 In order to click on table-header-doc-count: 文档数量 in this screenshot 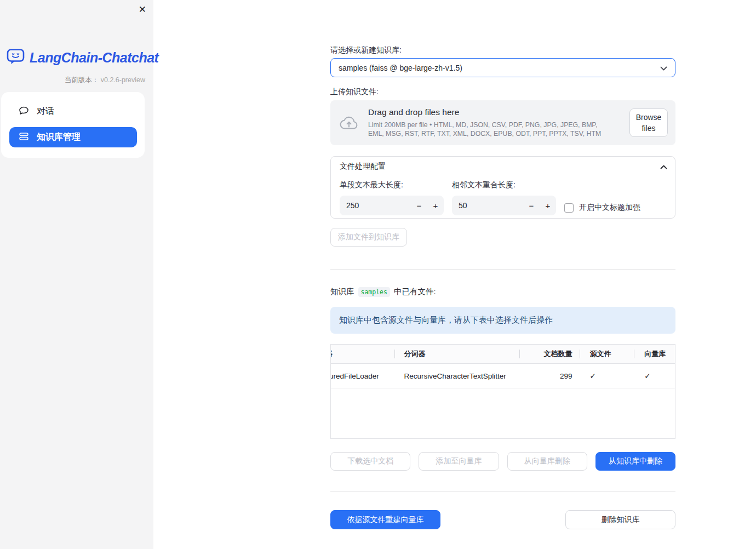, I will do `click(549, 354)`.